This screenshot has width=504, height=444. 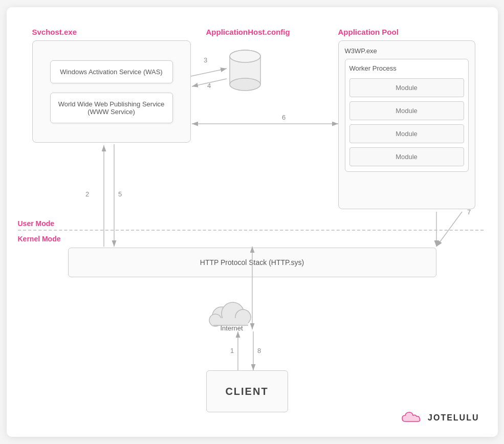 What do you see at coordinates (248, 32) in the screenshot?
I see `apphost-label: ApplicationHost.config` at bounding box center [248, 32].